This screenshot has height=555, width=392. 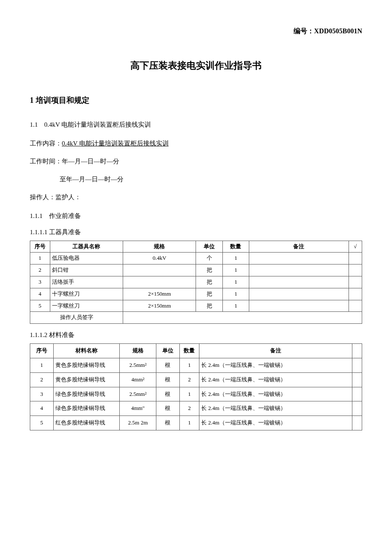 I want to click on table-row: 3活络扳手把1, so click(x=196, y=282).